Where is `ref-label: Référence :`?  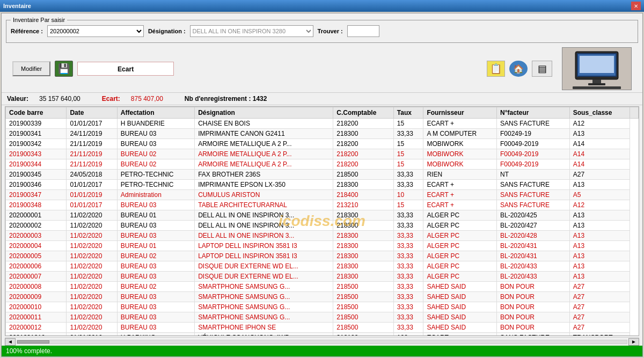
ref-label: Référence : is located at coordinates (27, 31).